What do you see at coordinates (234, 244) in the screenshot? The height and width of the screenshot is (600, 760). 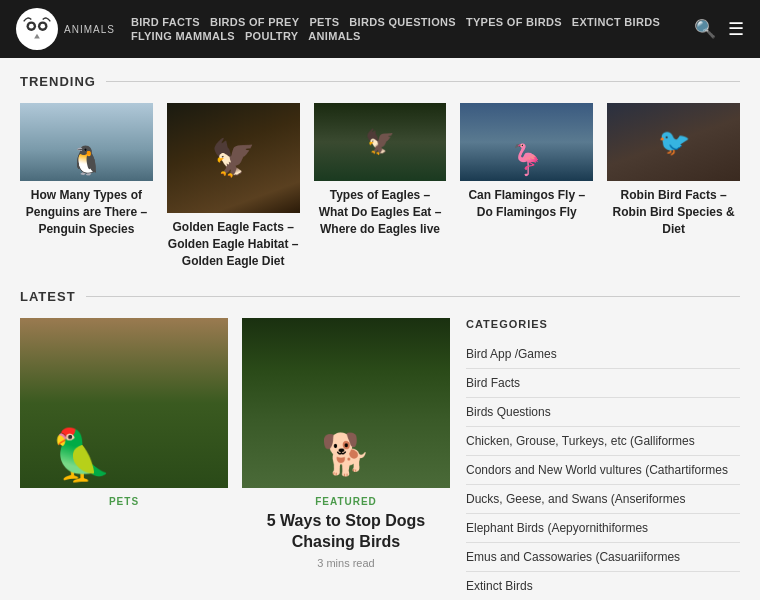 I see `golden-eagle-title: Golden Eagle Facts – Golden Eagle Habita…` at bounding box center [234, 244].